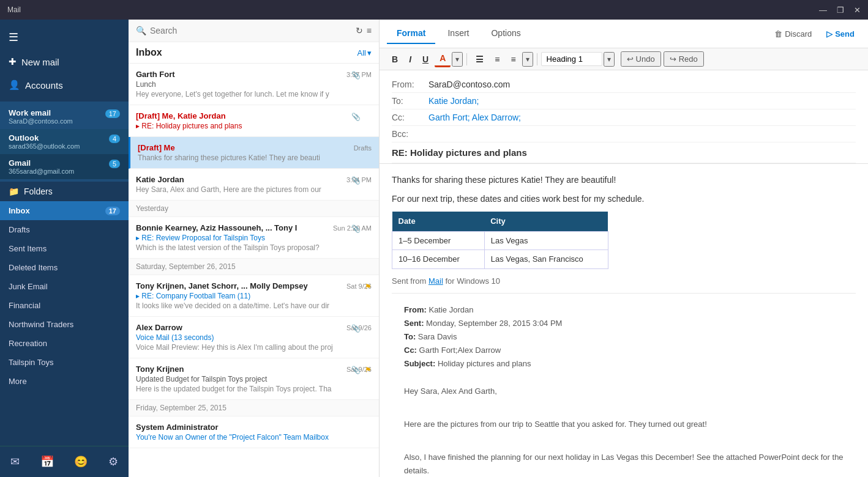 This screenshot has width=868, height=477. I want to click on calendar-nav-icon: 📅, so click(47, 462).